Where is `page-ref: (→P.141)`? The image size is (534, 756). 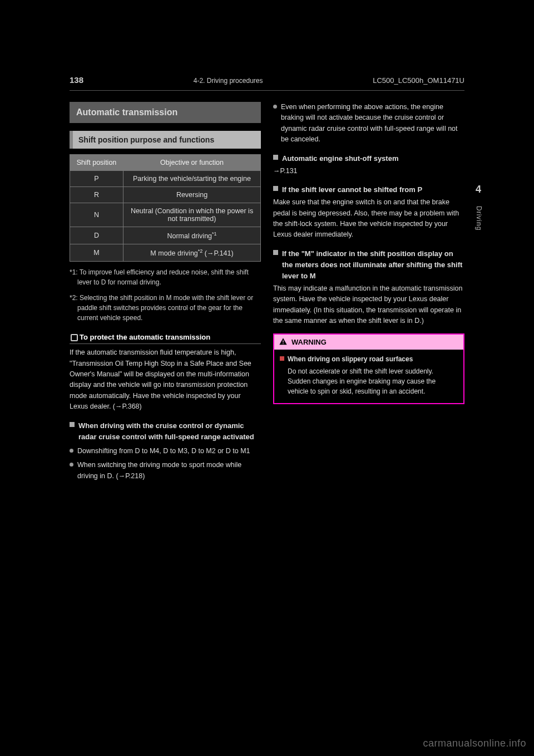
page-ref: (→P.141) is located at coordinates (218, 253).